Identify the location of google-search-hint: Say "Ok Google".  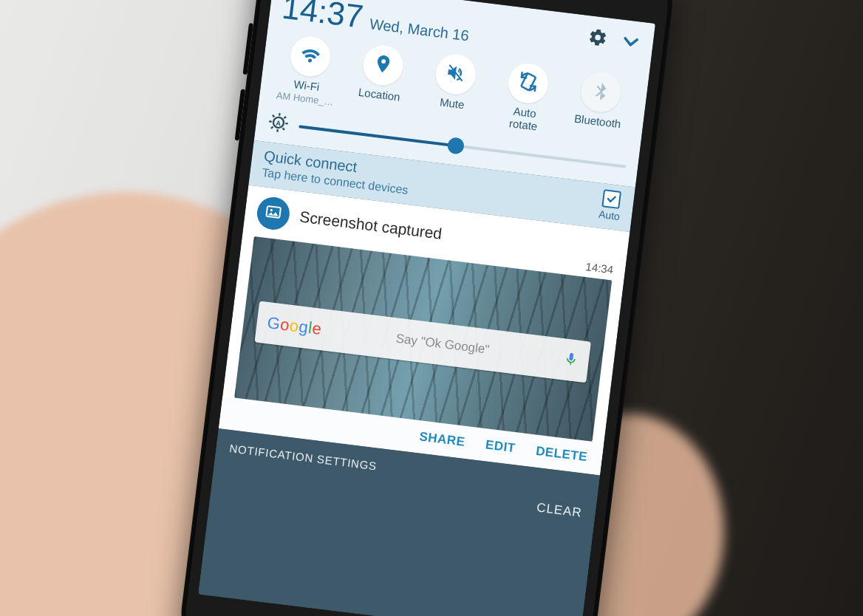
(443, 344).